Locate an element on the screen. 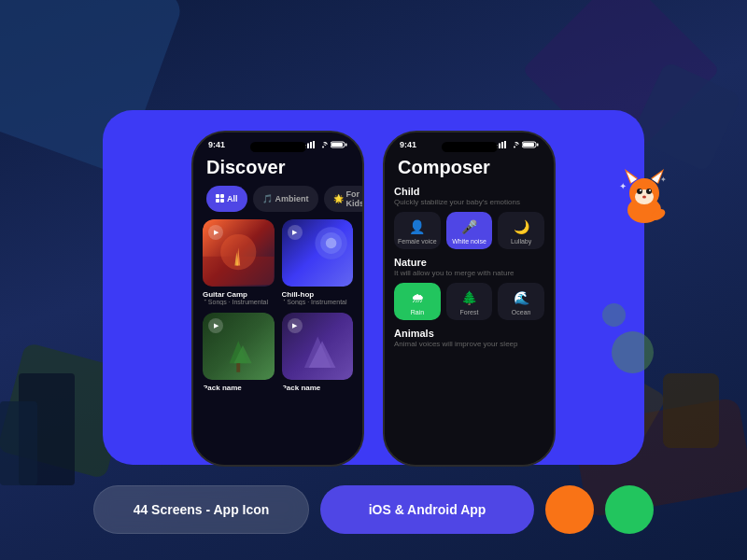 This screenshot has width=747, height=560. filter-tabs: All 🎵Ambient 🌟For Kids is located at coordinates (278, 199).